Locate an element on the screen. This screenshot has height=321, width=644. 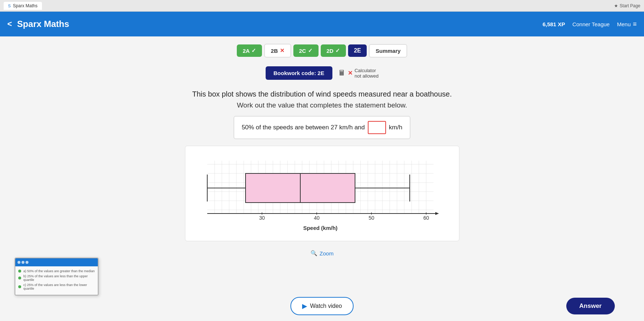
answer-label: Answer is located at coordinates (590, 306).